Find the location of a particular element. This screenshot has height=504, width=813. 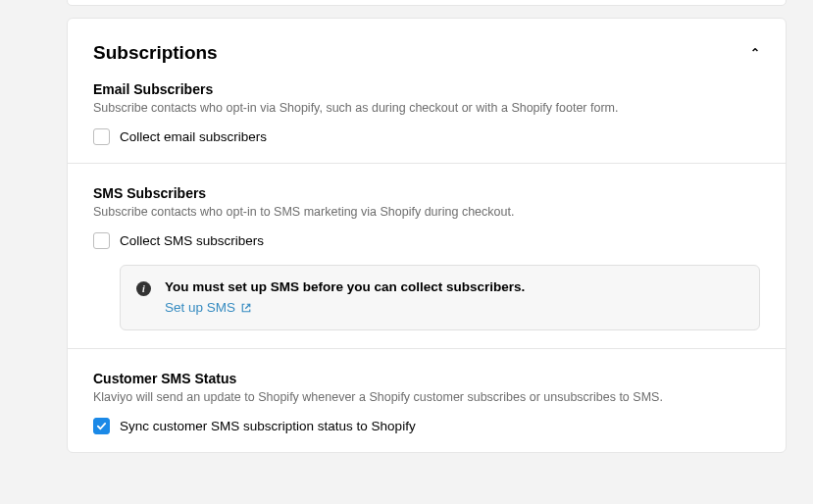

collect-email-label: Collect email subscribers is located at coordinates (193, 137).